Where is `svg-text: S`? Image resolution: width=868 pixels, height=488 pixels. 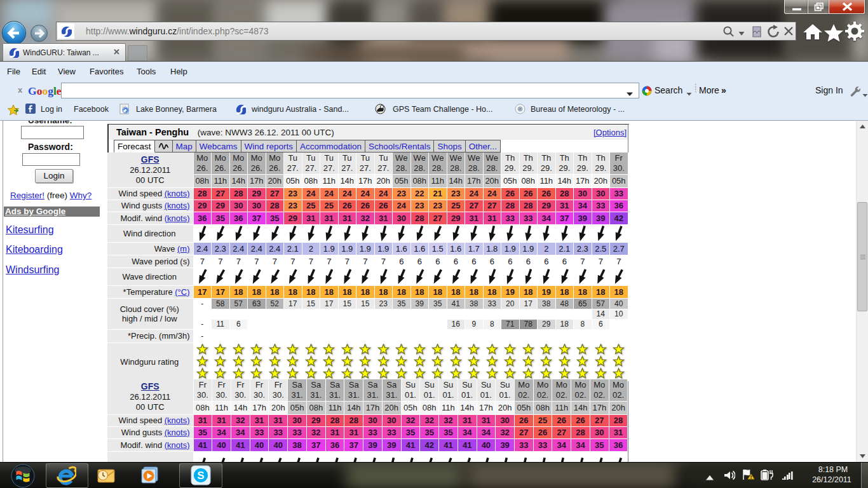
svg-text: S is located at coordinates (201, 475).